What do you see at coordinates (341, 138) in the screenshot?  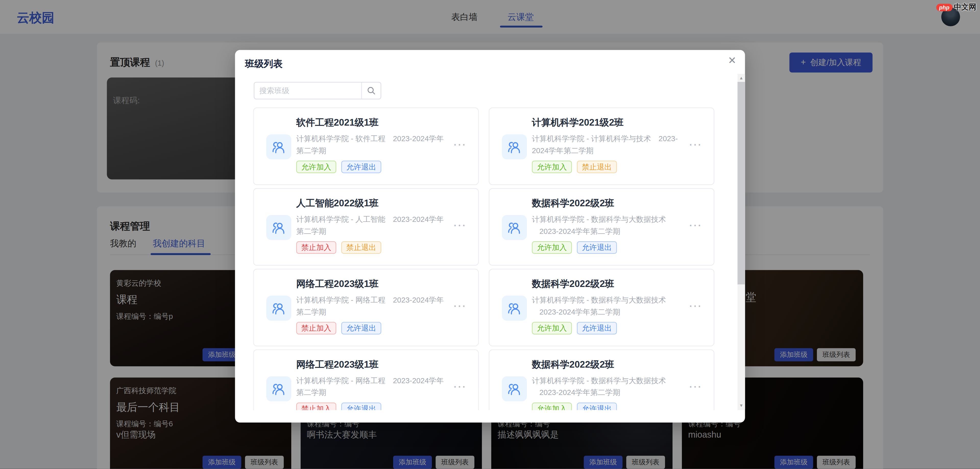 I see `class-dept: 计算机科学学院 - 软件工程` at bounding box center [341, 138].